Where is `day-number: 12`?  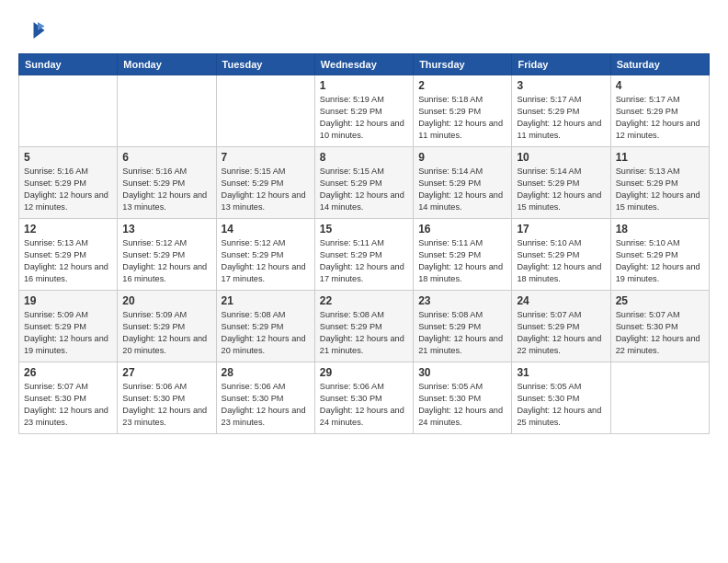 day-number: 12 is located at coordinates (68, 229).